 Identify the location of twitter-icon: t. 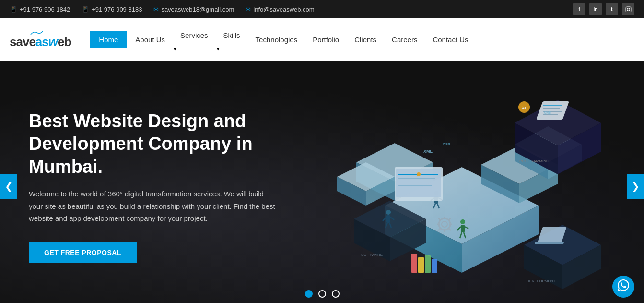
(612, 9).